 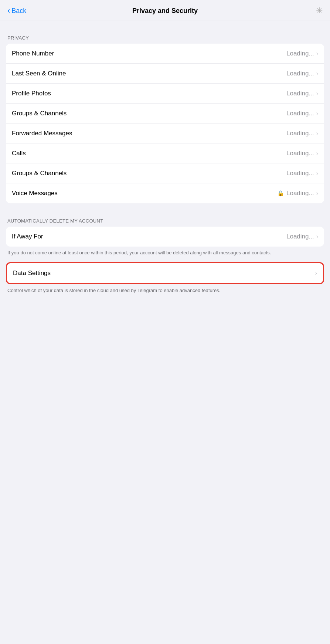 What do you see at coordinates (300, 94) in the screenshot?
I see `profile-photos-value: Loading...` at bounding box center [300, 94].